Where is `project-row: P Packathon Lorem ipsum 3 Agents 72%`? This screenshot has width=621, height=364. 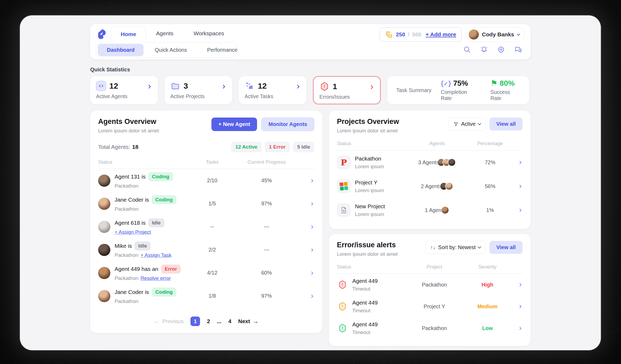
project-row: P Packathon Lorem ipsum 3 Agents 72% is located at coordinates (430, 162).